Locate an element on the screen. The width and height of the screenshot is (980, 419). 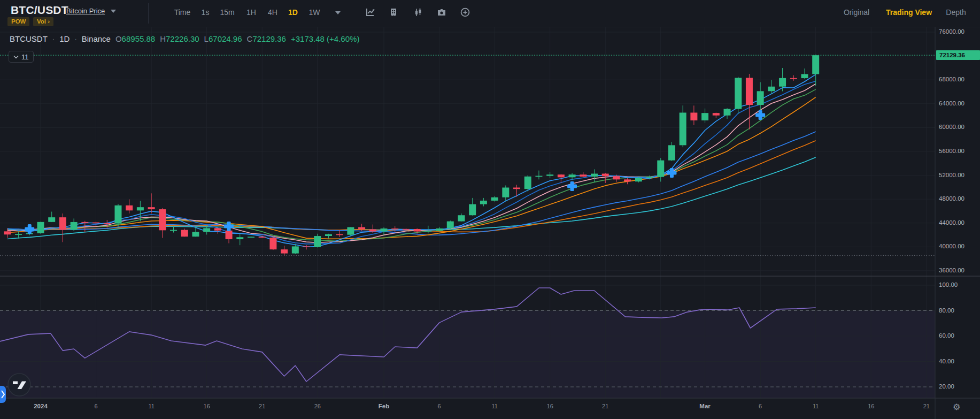
price-tick-label: 40000.00 is located at coordinates (959, 246).